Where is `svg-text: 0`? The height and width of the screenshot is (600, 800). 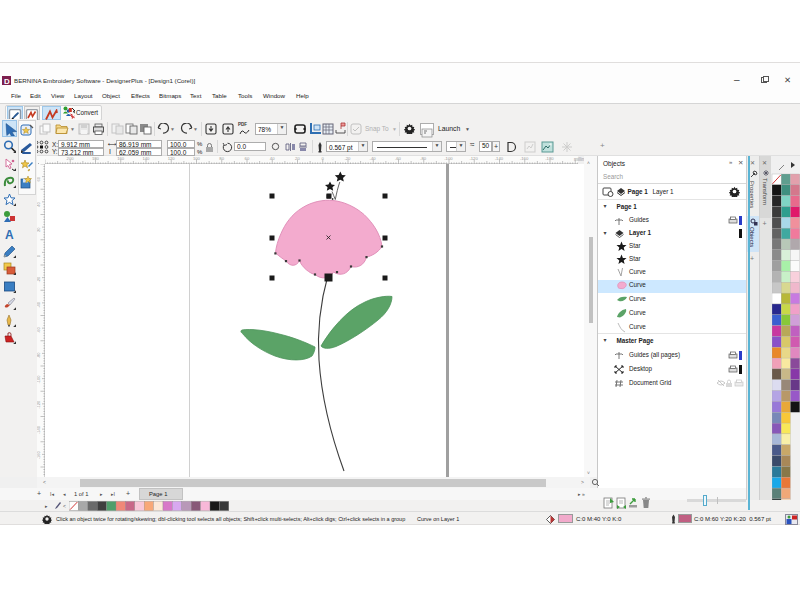
svg-text: 0 is located at coordinates (39, 256).